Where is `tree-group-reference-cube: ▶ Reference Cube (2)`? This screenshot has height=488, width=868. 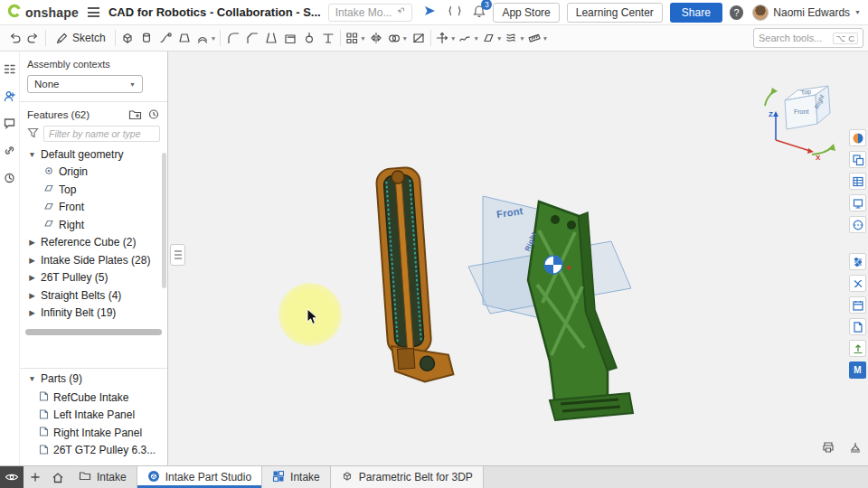 tree-group-reference-cube: ▶ Reference Cube (2) is located at coordinates (94, 243).